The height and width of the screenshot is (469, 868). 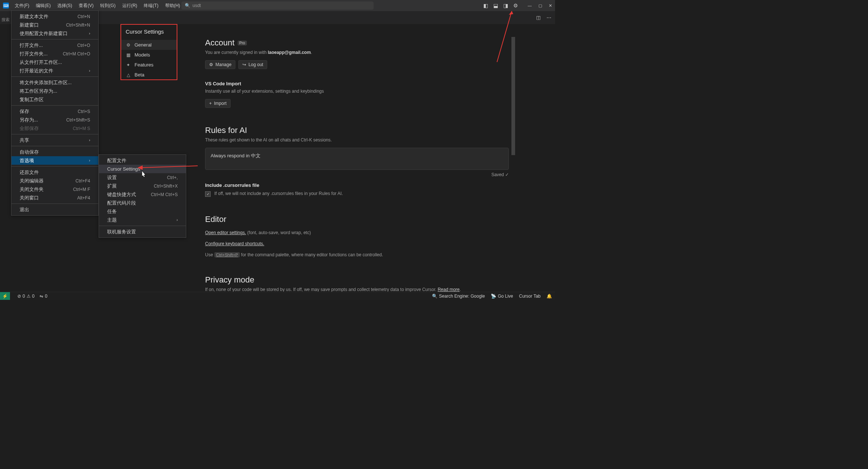 I want to click on pref-menu-item: 配置文件, so click(x=143, y=160).